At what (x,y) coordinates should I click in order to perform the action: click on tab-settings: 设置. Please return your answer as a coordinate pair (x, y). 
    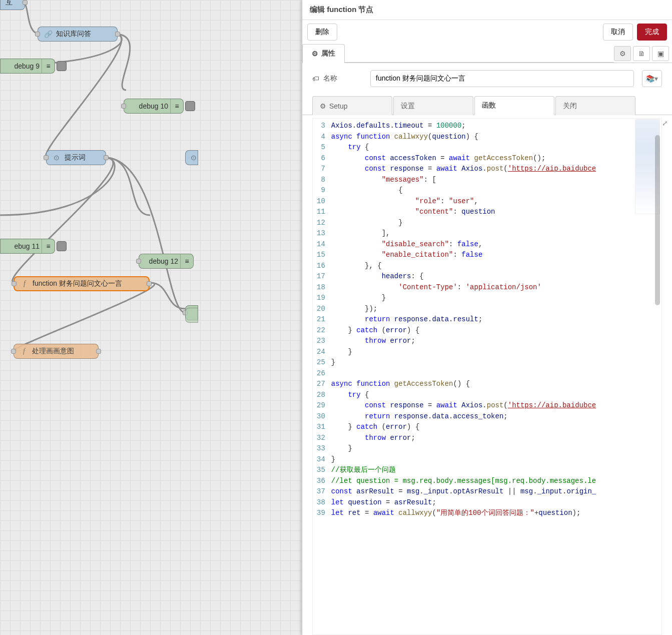
    Looking at the image, I should click on (433, 106).